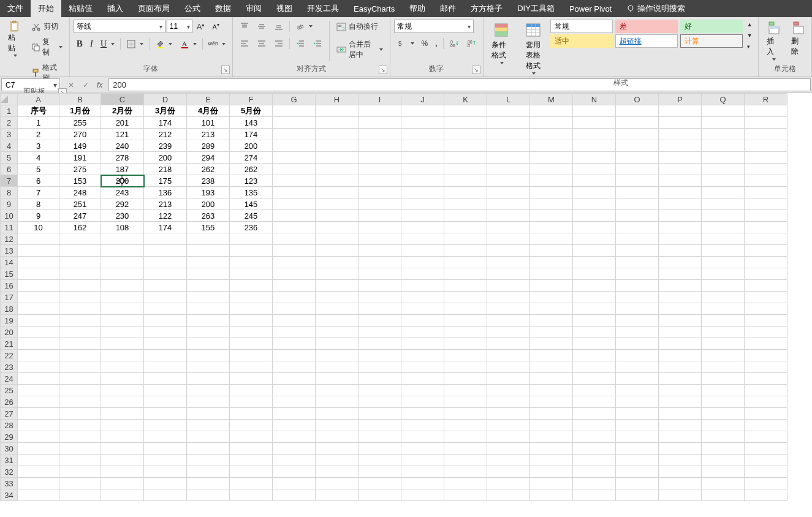 This screenshot has width=812, height=517. I want to click on cell-M20, so click(552, 332).